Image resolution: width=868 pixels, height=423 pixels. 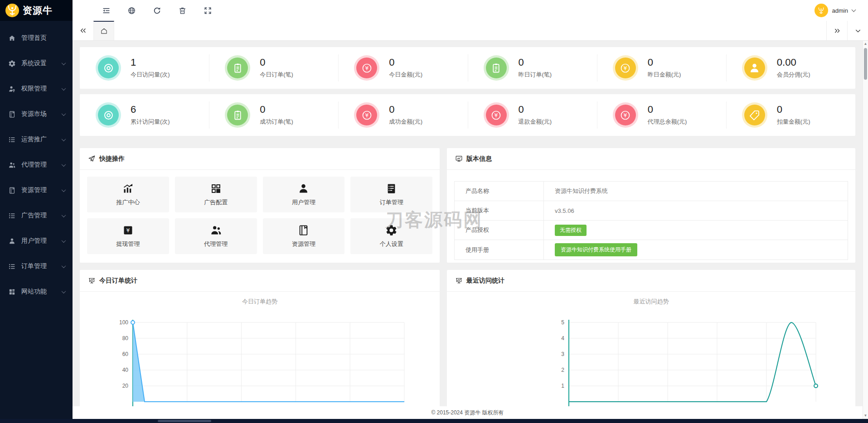 What do you see at coordinates (459, 281) in the screenshot?
I see `chart-board-icon` at bounding box center [459, 281].